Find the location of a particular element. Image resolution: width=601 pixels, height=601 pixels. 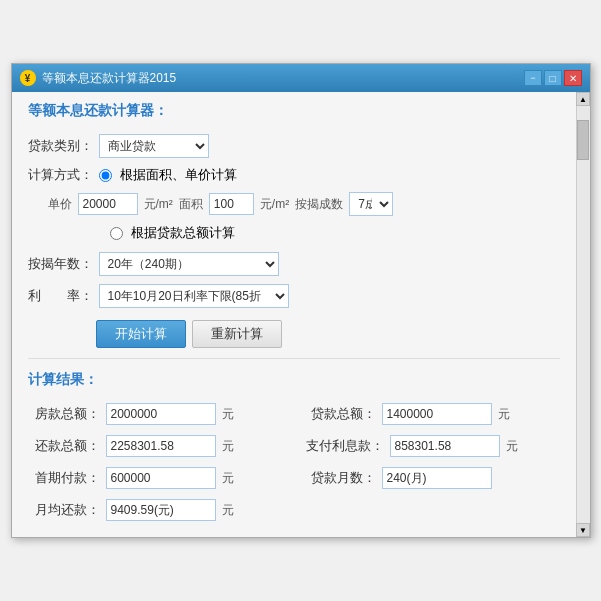

result-row-3: 支付利息款： 元 is located at coordinates (432, 446).